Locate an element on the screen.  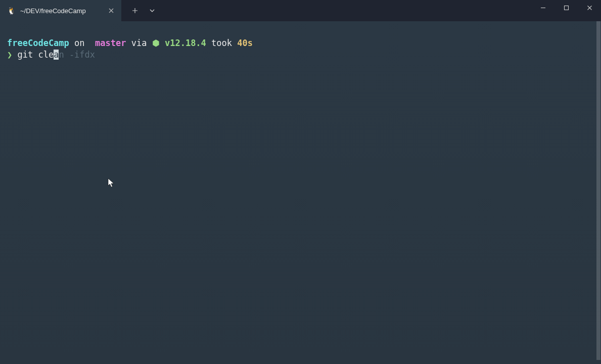
took-duration: 40s is located at coordinates (245, 43).